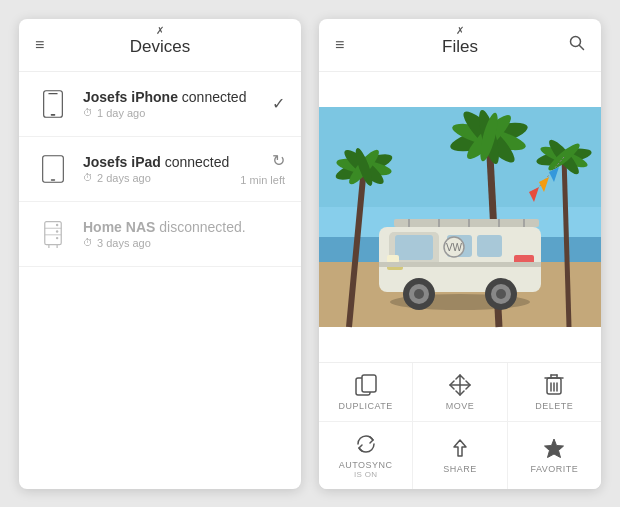 The height and width of the screenshot is (507, 620). What do you see at coordinates (278, 104) in the screenshot?
I see `check-icon: ✓` at bounding box center [278, 104].